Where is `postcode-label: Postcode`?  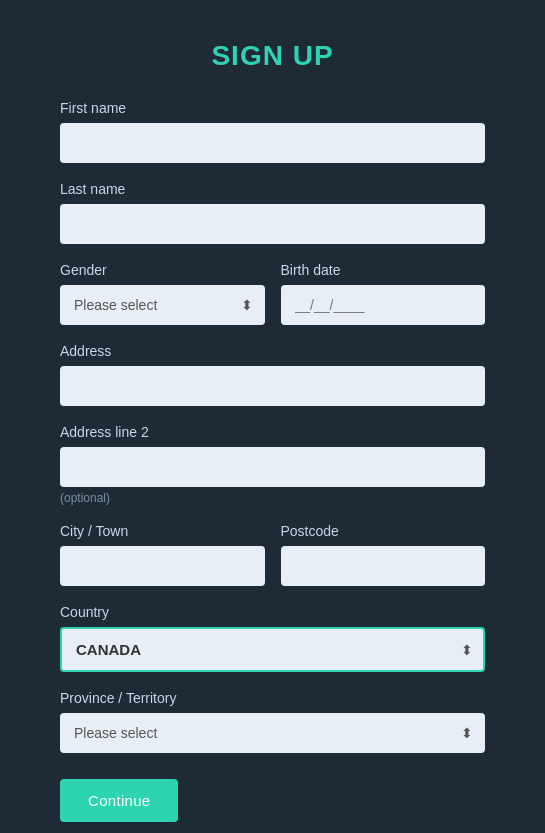 postcode-label: Postcode is located at coordinates (384, 531).